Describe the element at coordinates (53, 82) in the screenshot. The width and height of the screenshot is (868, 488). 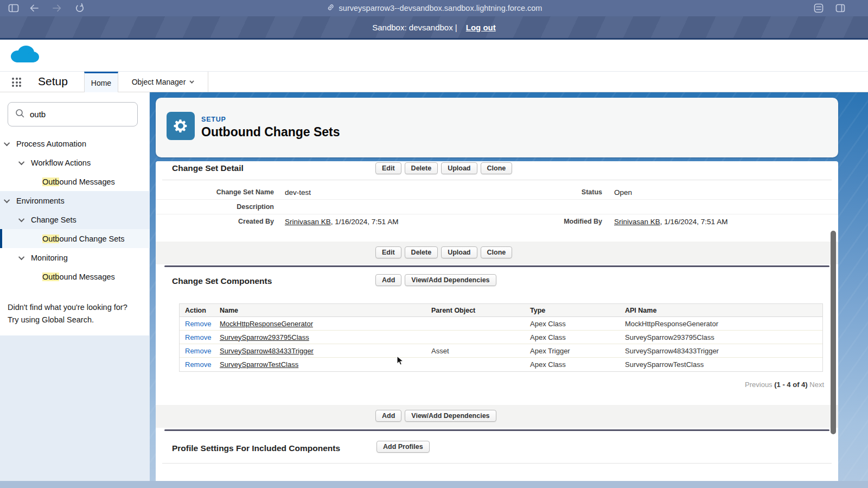
I see `app-title: Setup` at that location.